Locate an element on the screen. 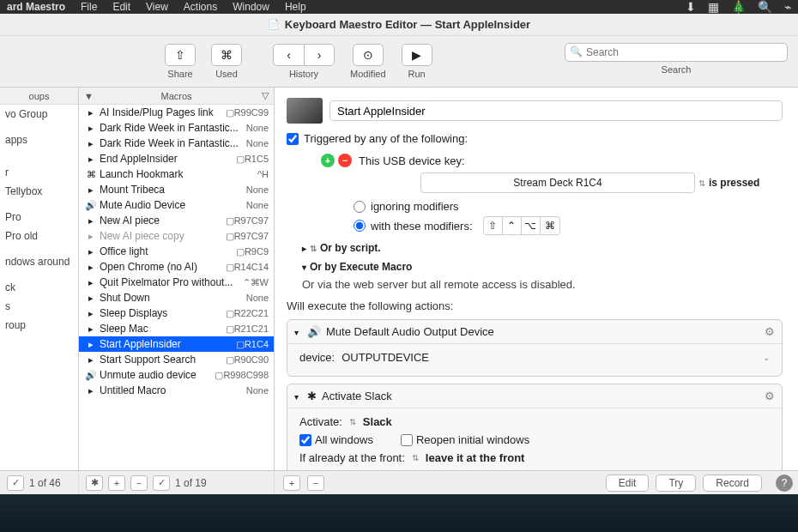 Image resolution: width=798 pixels, height=532 pixels. or-script-disclosure: ⇅Or by script. is located at coordinates (542, 248).